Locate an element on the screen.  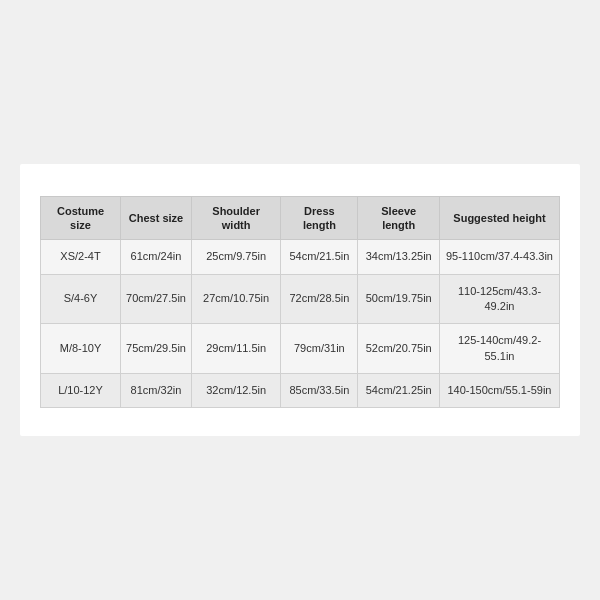
table-cell: S/4-6Y is located at coordinates (81, 299).